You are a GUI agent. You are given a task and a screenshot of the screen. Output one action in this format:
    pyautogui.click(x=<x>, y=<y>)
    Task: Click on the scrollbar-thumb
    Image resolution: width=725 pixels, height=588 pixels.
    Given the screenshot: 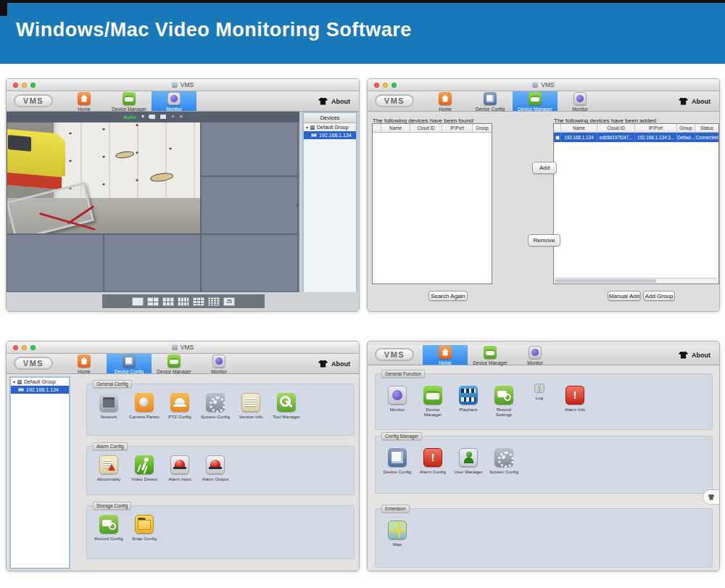 What is the action you would take?
    pyautogui.click(x=605, y=281)
    